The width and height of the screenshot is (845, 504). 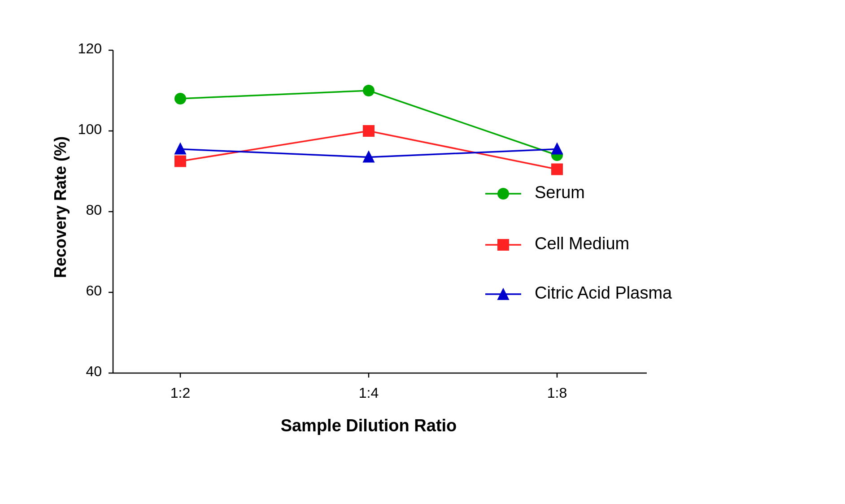 I want to click on x-tick-1-2: 1:2, so click(x=180, y=393).